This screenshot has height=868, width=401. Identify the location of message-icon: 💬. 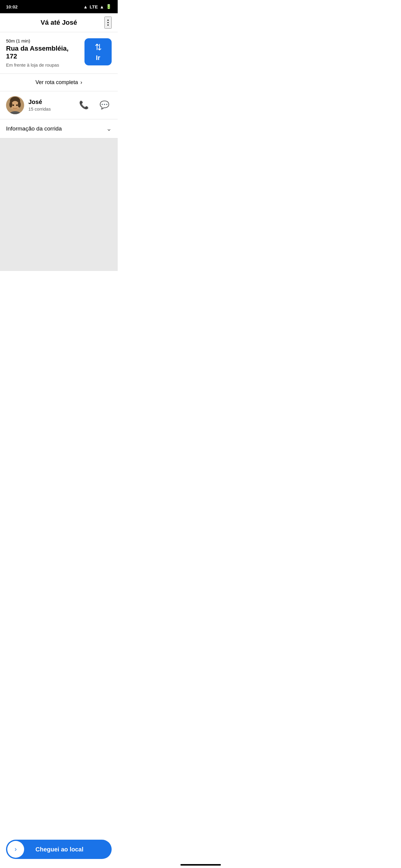
(105, 105).